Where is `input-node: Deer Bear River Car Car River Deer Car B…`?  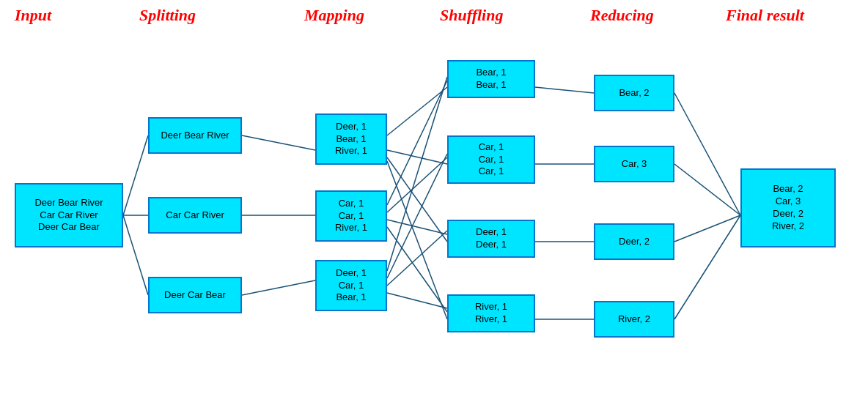
input-node: Deer Bear River Car Car River Deer Car B… is located at coordinates (69, 215).